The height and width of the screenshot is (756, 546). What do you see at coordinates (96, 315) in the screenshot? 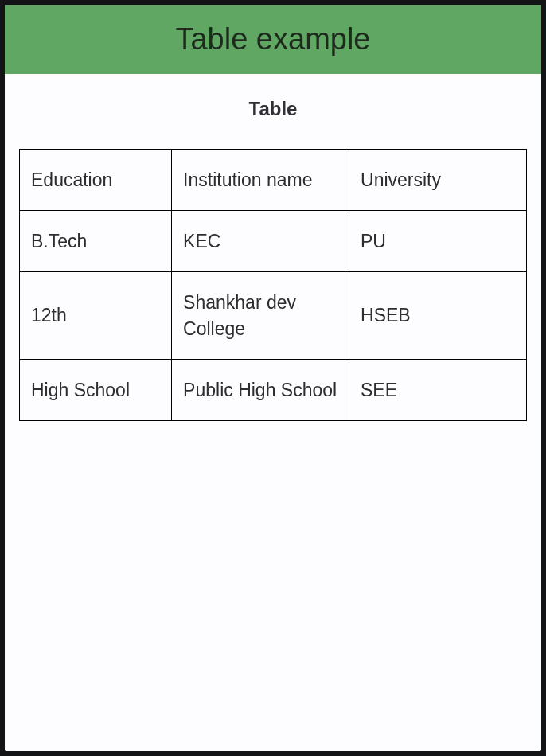
I see `table-cell: 12th` at bounding box center [96, 315].